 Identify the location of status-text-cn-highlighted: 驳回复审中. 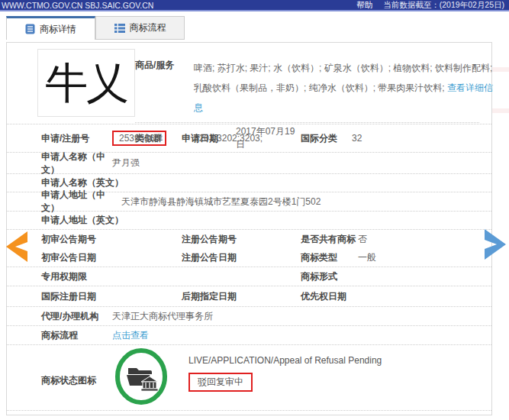
(221, 382).